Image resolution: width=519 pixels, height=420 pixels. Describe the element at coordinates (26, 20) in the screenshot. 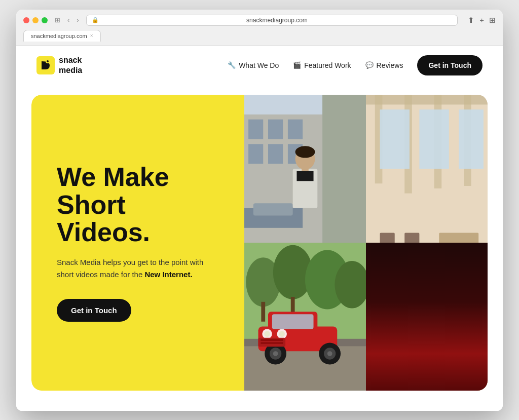

I see `close-window-button` at that location.